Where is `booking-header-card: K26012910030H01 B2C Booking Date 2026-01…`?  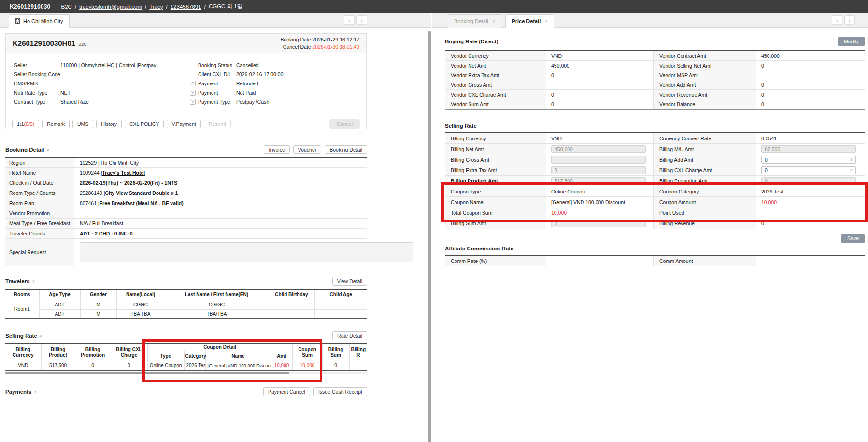
booking-header-card: K26012910030H01 B2C Booking Date 2026-01… is located at coordinates (186, 81).